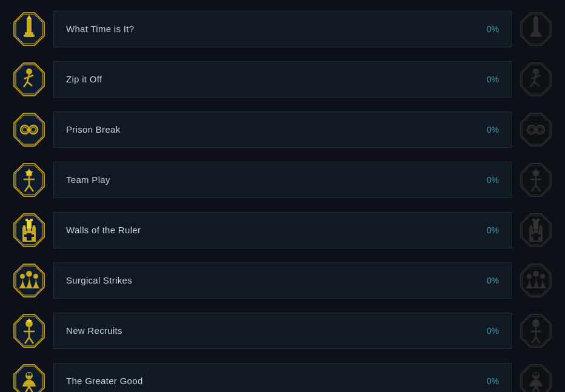 The image size is (565, 392). What do you see at coordinates (29, 374) in the screenshot?
I see `badge-left-greater-good` at bounding box center [29, 374].